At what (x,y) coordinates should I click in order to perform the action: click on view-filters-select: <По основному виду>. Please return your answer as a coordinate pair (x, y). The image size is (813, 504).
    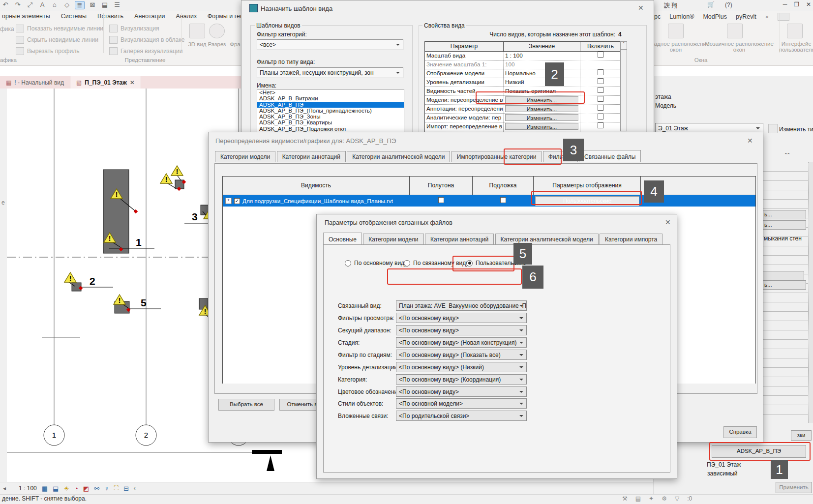
    Looking at the image, I should click on (461, 318).